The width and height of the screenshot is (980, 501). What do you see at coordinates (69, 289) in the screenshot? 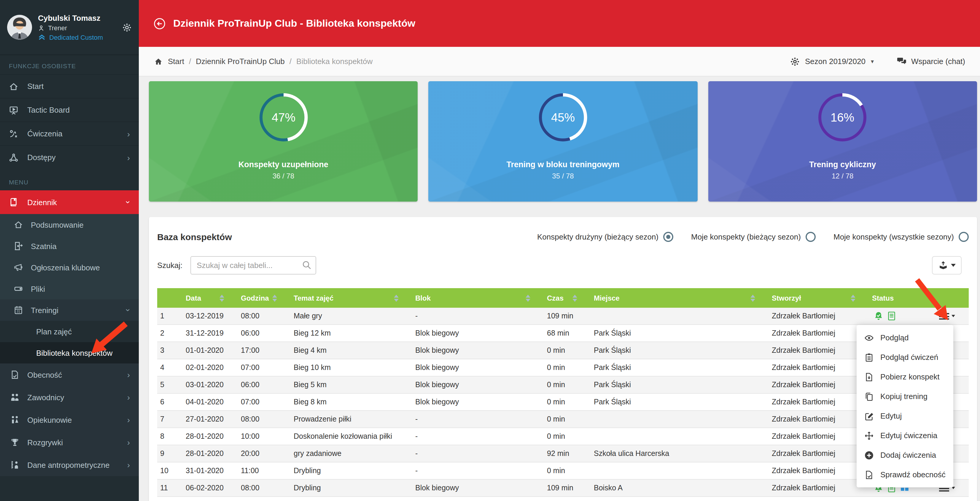
I see `dziennik-submenu: Podsumowanie Szatnia Ogłoszenia klubowe …` at bounding box center [69, 289].